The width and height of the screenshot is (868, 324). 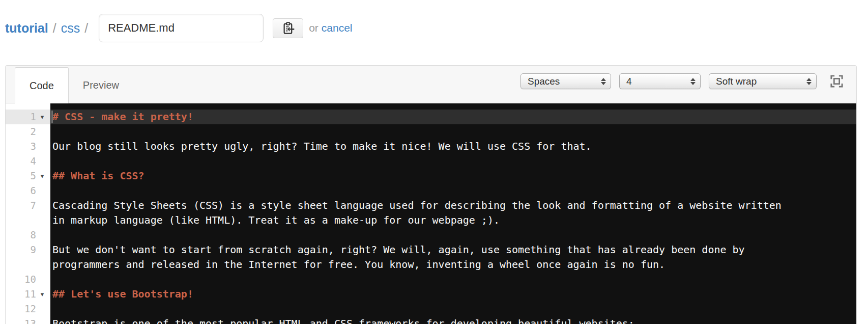 I want to click on fullscreen-button, so click(x=836, y=82).